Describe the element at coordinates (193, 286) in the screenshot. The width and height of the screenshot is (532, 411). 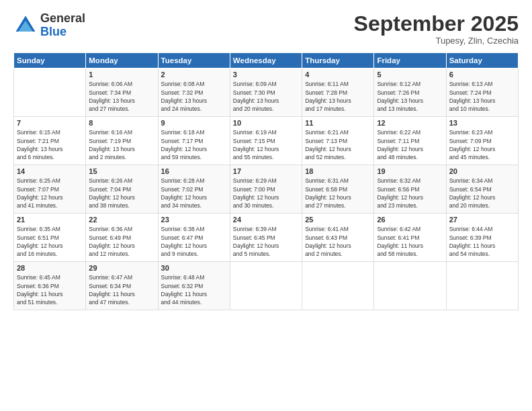
I see `calendar-cell: 30Sunrise: 6:48 AMSunset: 6:32 PMDayligh…` at that location.